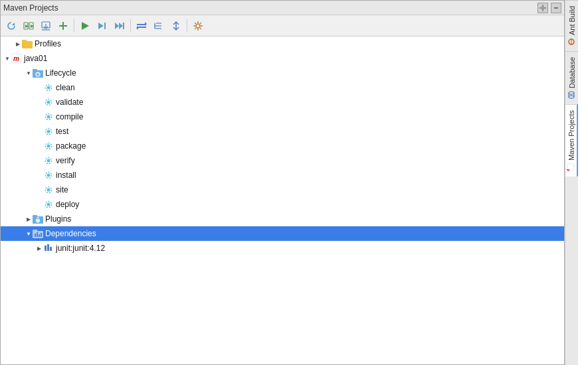 Image resolution: width=588 pixels, height=365 pixels. Describe the element at coordinates (282, 58) in the screenshot. I see `tree-item-java01: m java01` at that location.